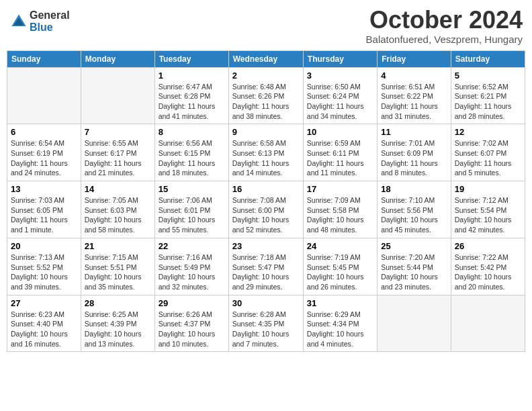 The width and height of the screenshot is (532, 411). I want to click on day-cell: 7Sunrise: 6:55 AM Sunset: 6:17 PM Daylig…, so click(118, 153).